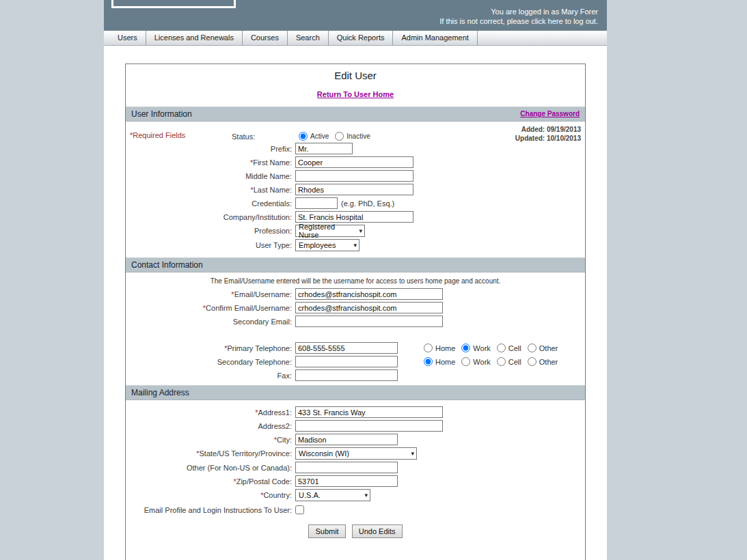 The width and height of the screenshot is (747, 560). Describe the element at coordinates (128, 38) in the screenshot. I see `tab-users: Users` at that location.